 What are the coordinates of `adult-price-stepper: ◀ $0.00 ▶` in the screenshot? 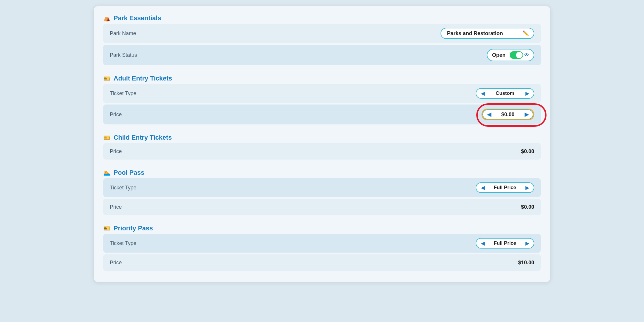 It's located at (508, 114).